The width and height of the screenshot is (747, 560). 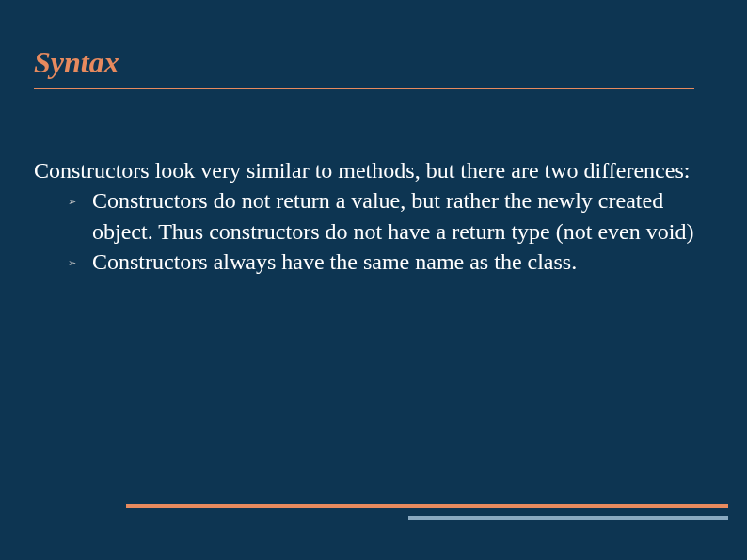 I want to click on bullet-item: ➢ Constructors always have the same name…, so click(x=390, y=262).